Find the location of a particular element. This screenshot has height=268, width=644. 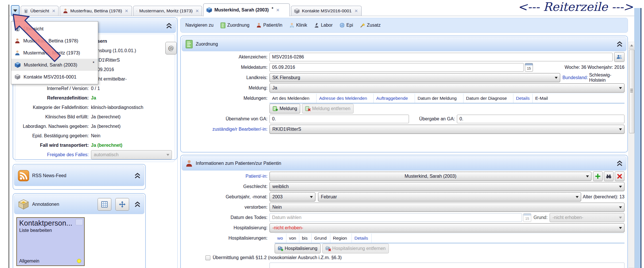

bundesland-value: Schleswig-Holstein is located at coordinates (607, 78).